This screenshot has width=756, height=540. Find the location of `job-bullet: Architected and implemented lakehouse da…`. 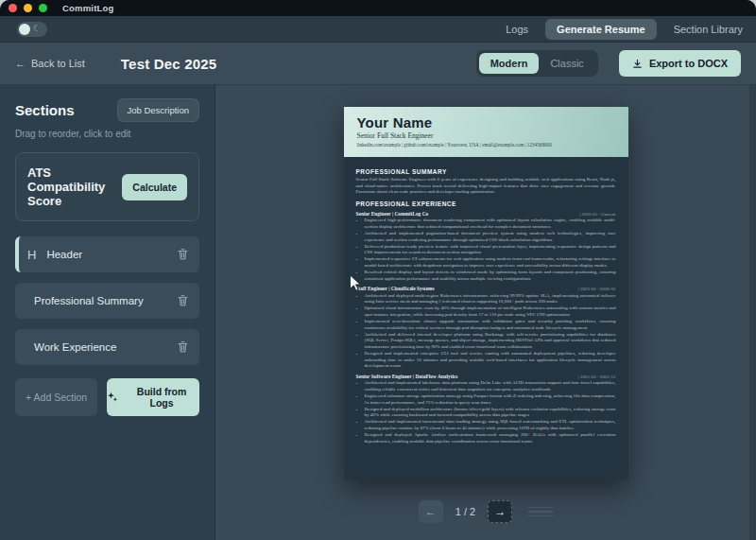

job-bullet: Architected and implemented lakehouse da… is located at coordinates (490, 386).